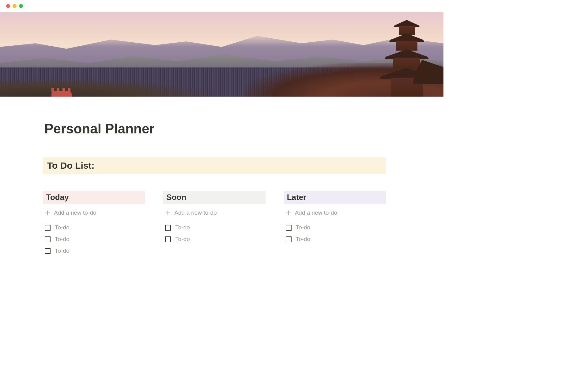  What do you see at coordinates (335, 213) in the screenshot?
I see `add-todo-later: Add a new to-do` at bounding box center [335, 213].